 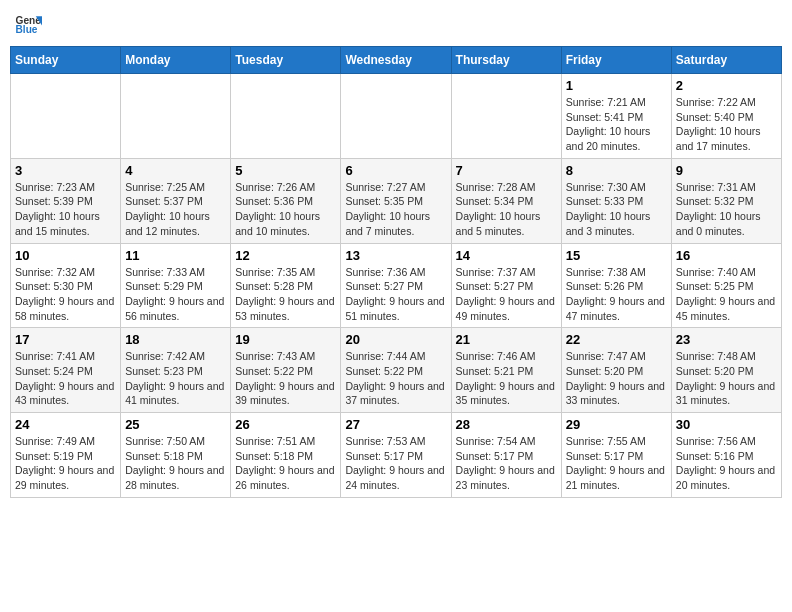 I want to click on day-number: 4, so click(x=176, y=170).